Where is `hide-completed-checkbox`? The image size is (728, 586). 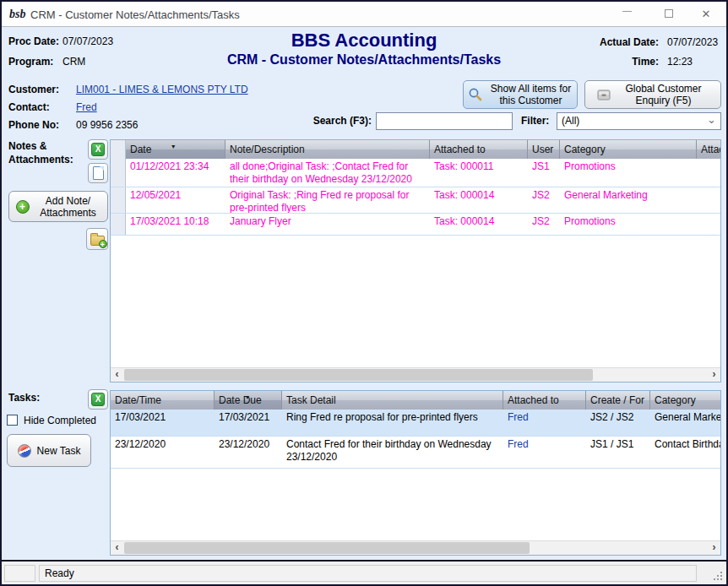 hide-completed-checkbox is located at coordinates (12, 421).